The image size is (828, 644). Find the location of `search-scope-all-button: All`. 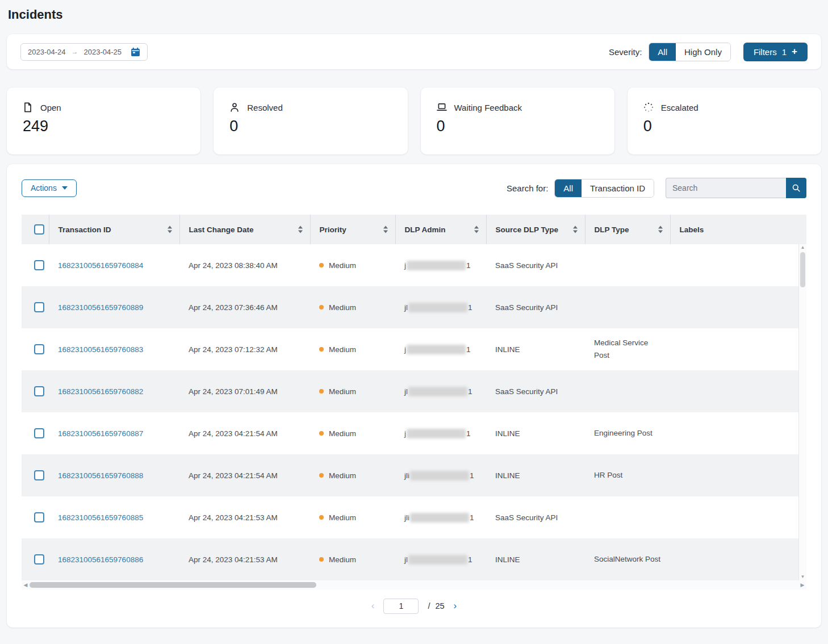

search-scope-all-button: All is located at coordinates (568, 189).